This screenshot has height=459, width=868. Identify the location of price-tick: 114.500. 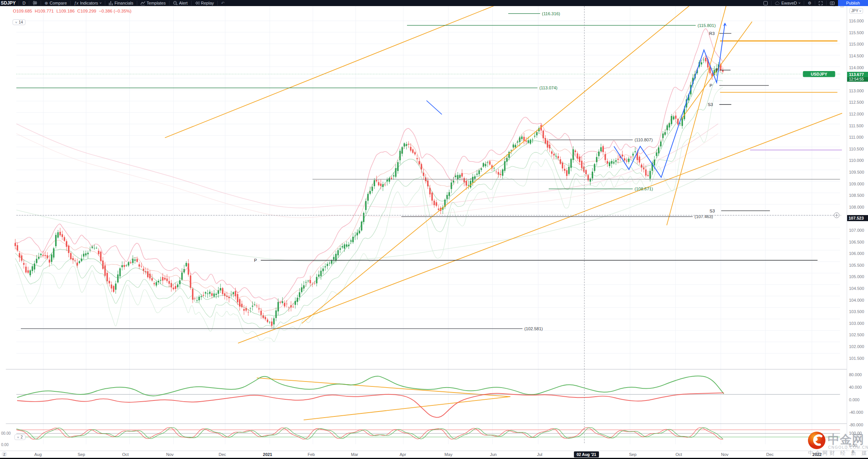
(857, 56).